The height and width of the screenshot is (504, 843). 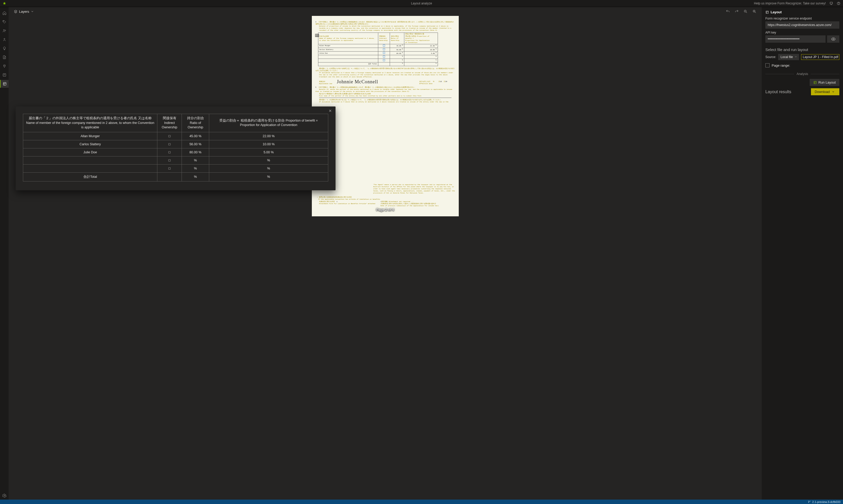 What do you see at coordinates (421, 3) in the screenshot?
I see `titlebar: Layout analyze Help us improve Form Reco…` at bounding box center [421, 3].